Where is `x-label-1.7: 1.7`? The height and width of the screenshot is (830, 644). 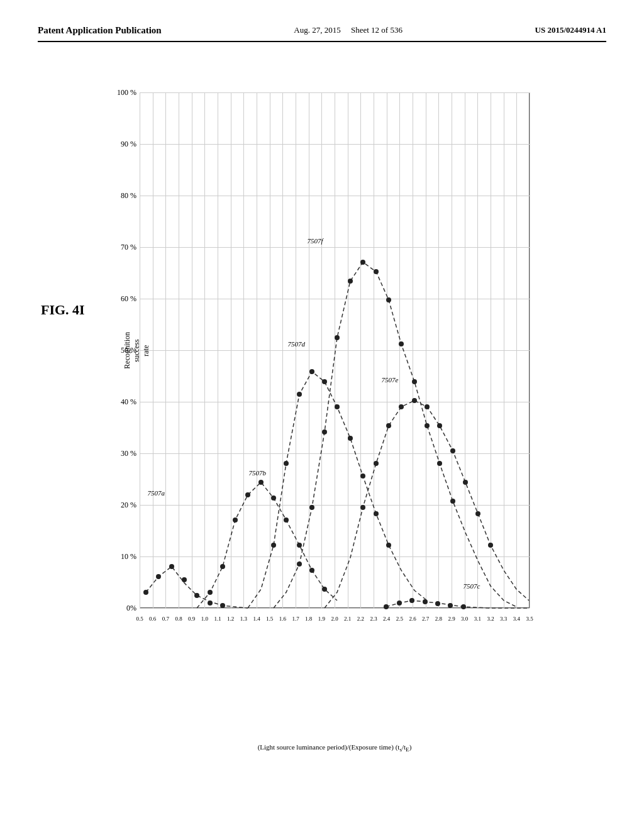
x-label-1.7: 1.7 is located at coordinates (296, 619).